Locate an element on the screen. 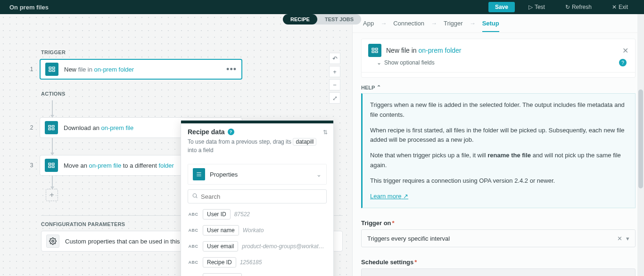 This screenshot has width=644, height=276. learn-more-link: Learn more ↗ is located at coordinates (389, 196).